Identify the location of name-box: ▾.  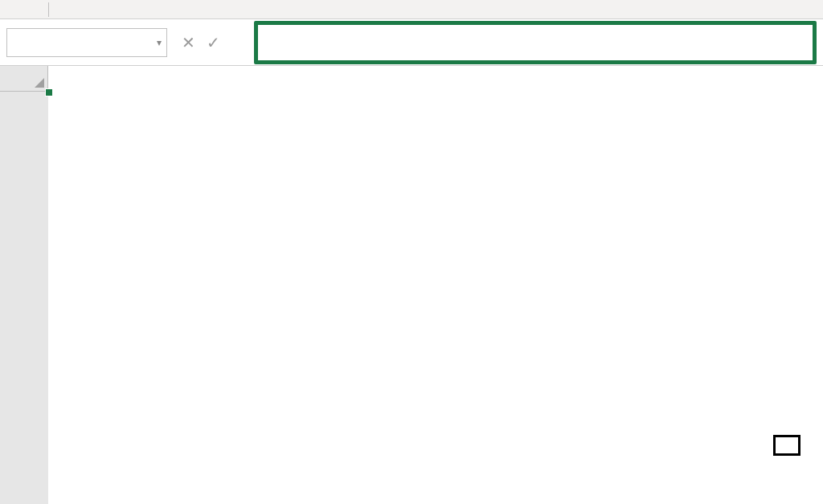
(87, 43).